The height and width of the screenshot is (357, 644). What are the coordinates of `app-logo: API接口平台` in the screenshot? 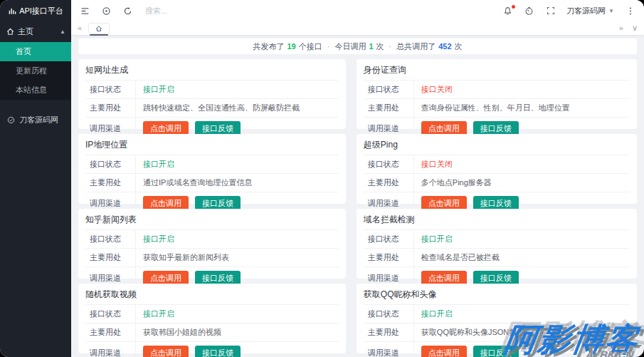 It's located at (36, 11).